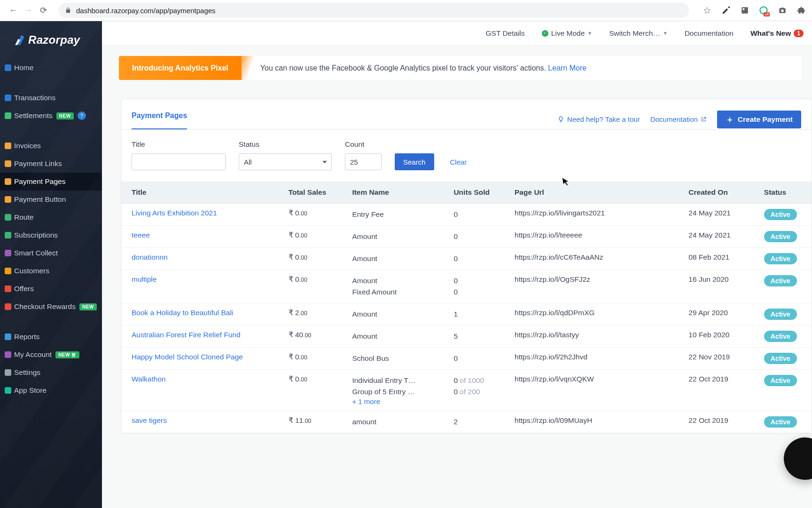 Image resolution: width=812 pixels, height=508 pixels. What do you see at coordinates (285, 162) in the screenshot?
I see `filter-status-select: All` at bounding box center [285, 162].